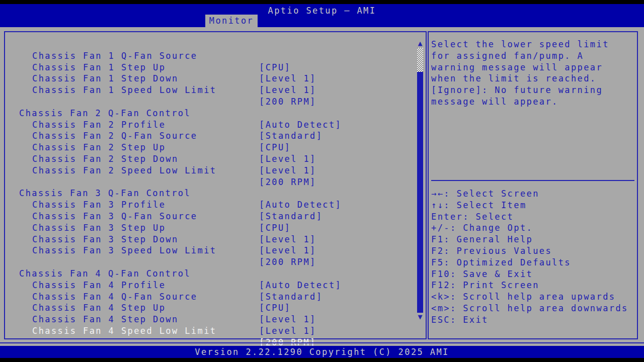 This screenshot has width=644, height=362. I want to click on version-text: Version 2.22.1290 Copyright (C) 2025 AMI, so click(322, 352).